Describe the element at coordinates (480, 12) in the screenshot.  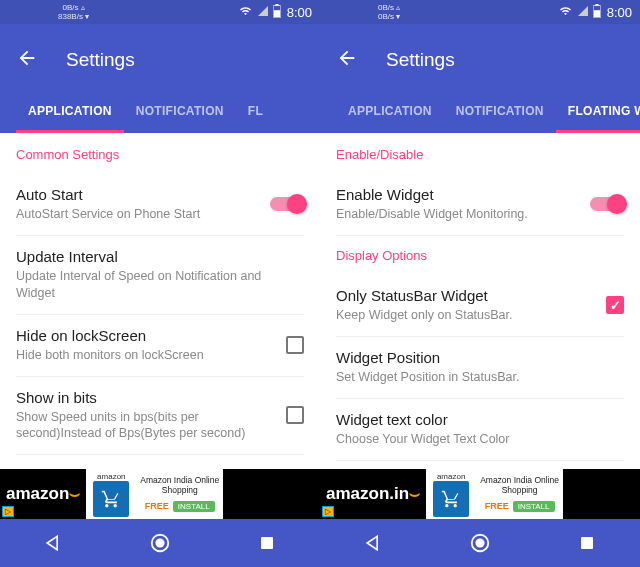
I see `statusbar: 0B/s ▵ 0B/s ▾ 8:00` at that location.